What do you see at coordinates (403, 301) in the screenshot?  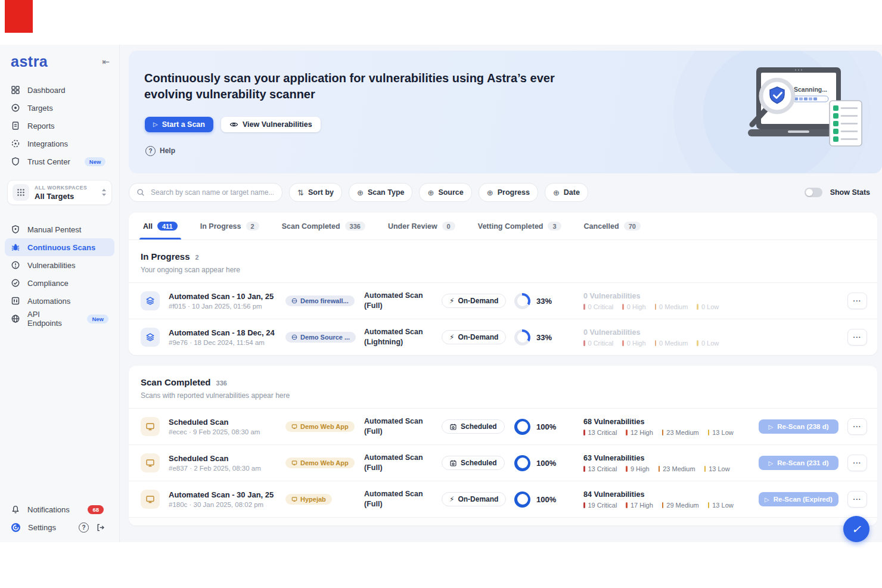 I see `scan-type: Automated Scan(Full)` at bounding box center [403, 301].